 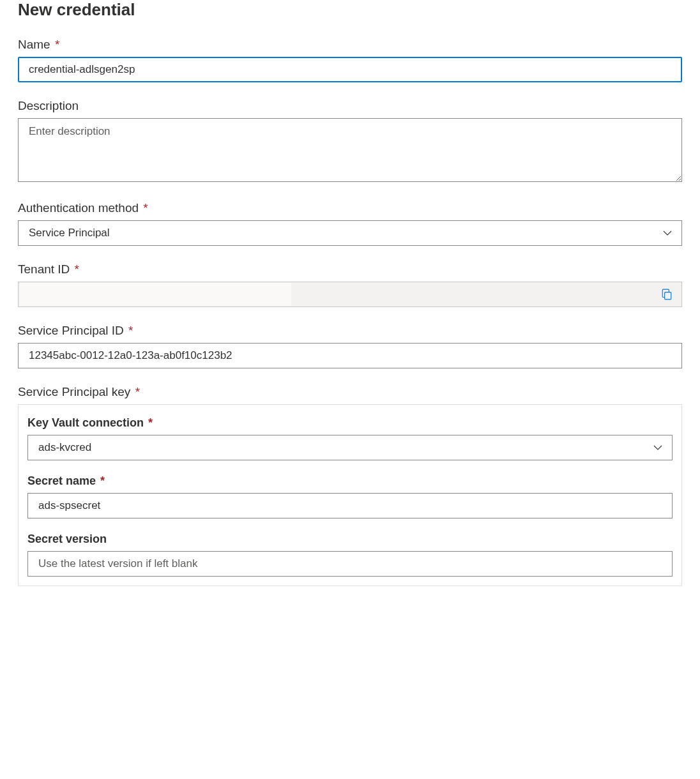 I want to click on description-label: Description, so click(x=350, y=106).